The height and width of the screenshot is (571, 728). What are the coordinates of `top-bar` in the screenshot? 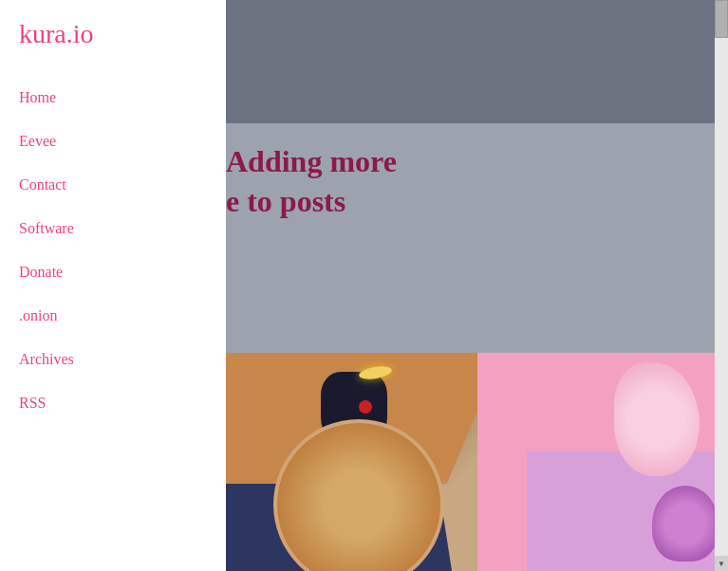 It's located at (476, 62).